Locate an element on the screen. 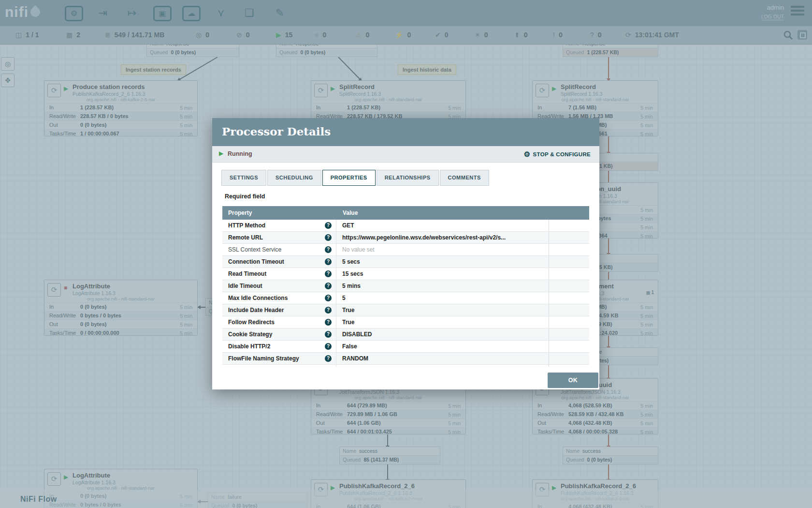  ok-button: OK is located at coordinates (573, 380).